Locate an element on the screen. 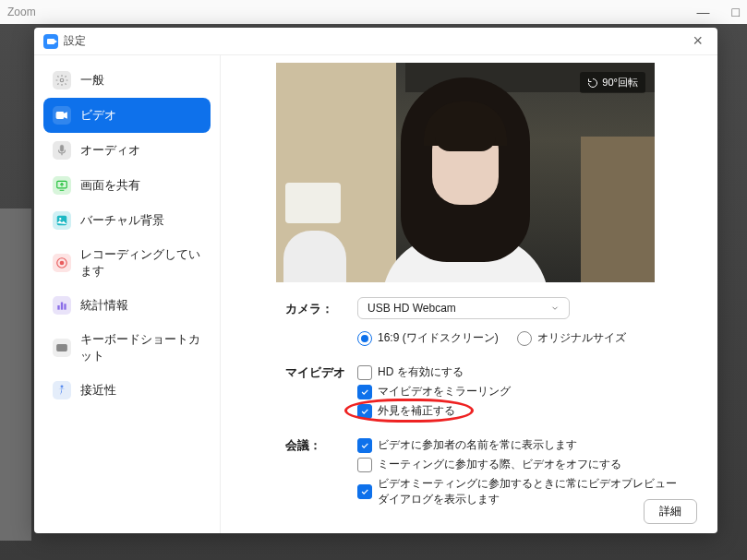 This screenshot has height=560, width=747. bg-window-title: Zoom is located at coordinates (22, 12).